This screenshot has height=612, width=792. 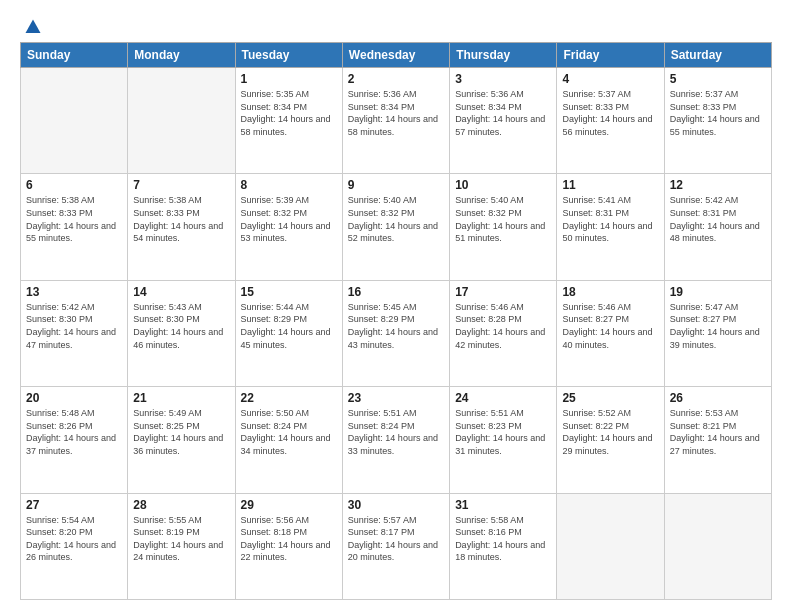 What do you see at coordinates (288, 121) in the screenshot?
I see `calendar-cell: 1Sunrise: 5:35 AMSunset: 8:34 PMDaylight…` at bounding box center [288, 121].